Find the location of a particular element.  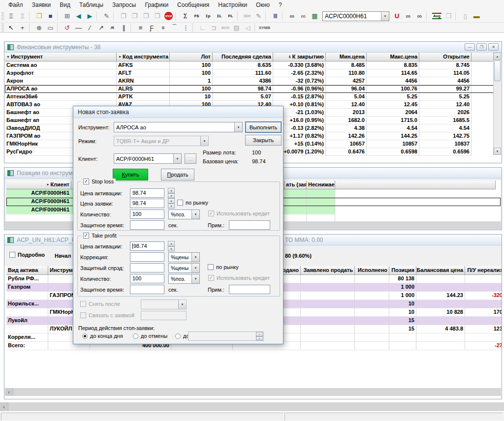

parallel-lines-icon: ∥ is located at coordinates (124, 28).